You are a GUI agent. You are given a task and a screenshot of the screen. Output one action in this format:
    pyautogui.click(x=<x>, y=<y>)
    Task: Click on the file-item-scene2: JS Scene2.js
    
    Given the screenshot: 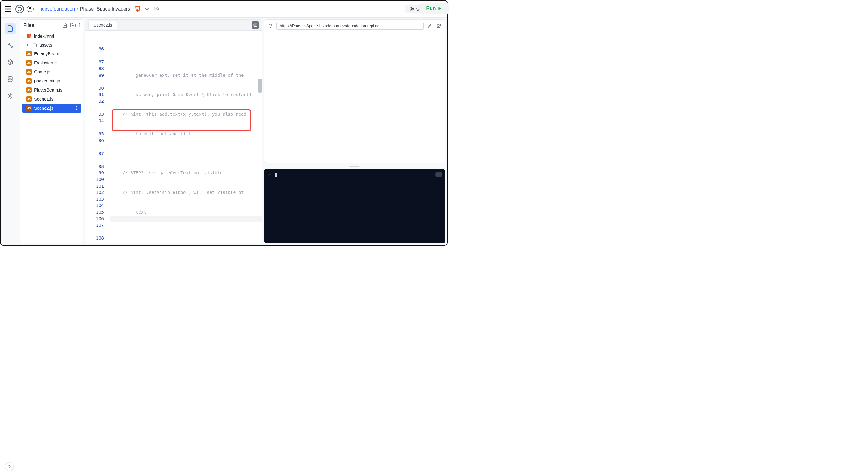 What is the action you would take?
    pyautogui.click(x=52, y=108)
    